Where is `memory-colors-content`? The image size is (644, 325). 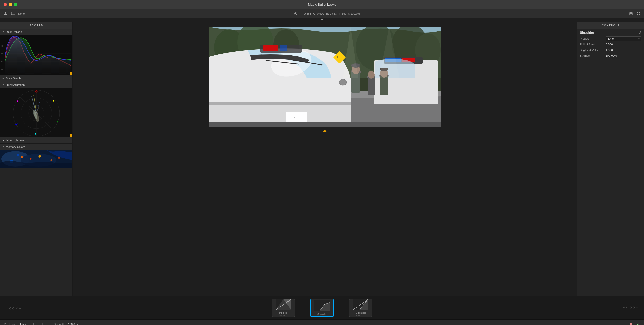
memory-colors-content is located at coordinates (36, 159).